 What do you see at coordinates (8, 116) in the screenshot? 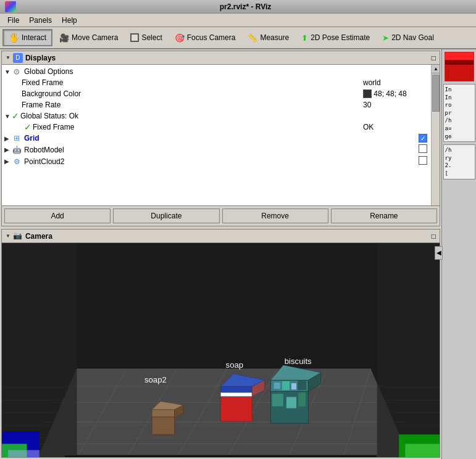
I see `expand-arrow-status: ▼` at bounding box center [8, 116].